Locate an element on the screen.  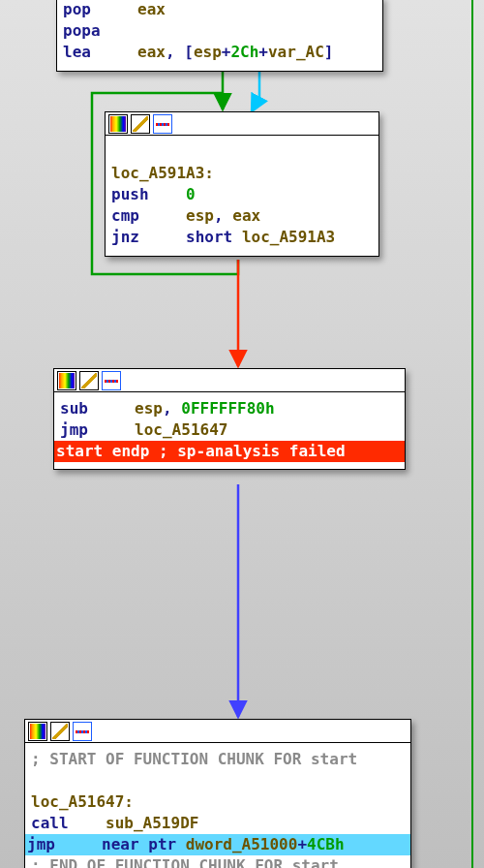
graph-node-entry: pop eax popa lea eax, [esp+2Ch+var_AC] is located at coordinates (220, 36).